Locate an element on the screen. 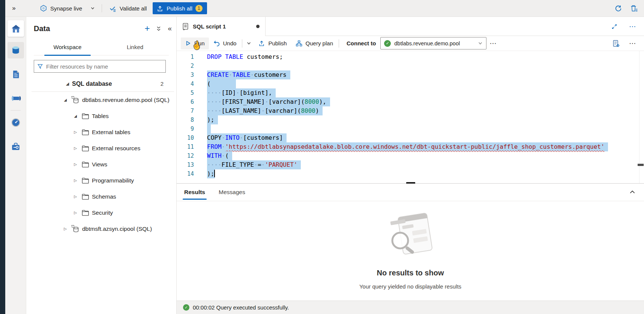  line-number: 6 is located at coordinates (185, 102).